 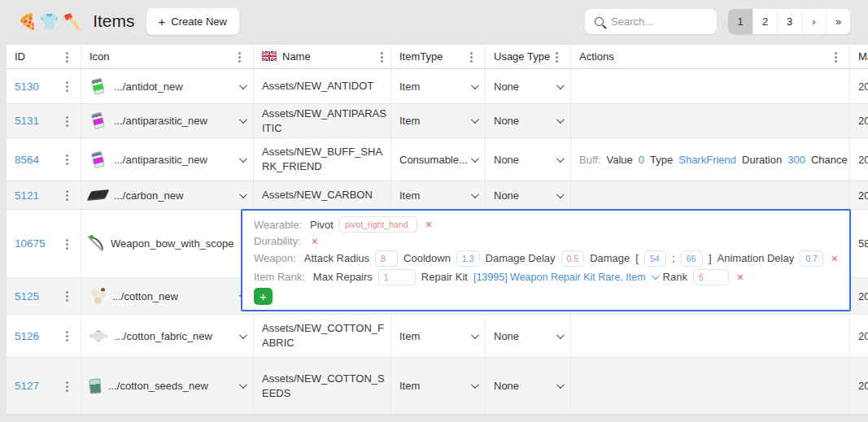 What do you see at coordinates (264, 296) in the screenshot?
I see `add-property-button: +` at bounding box center [264, 296].